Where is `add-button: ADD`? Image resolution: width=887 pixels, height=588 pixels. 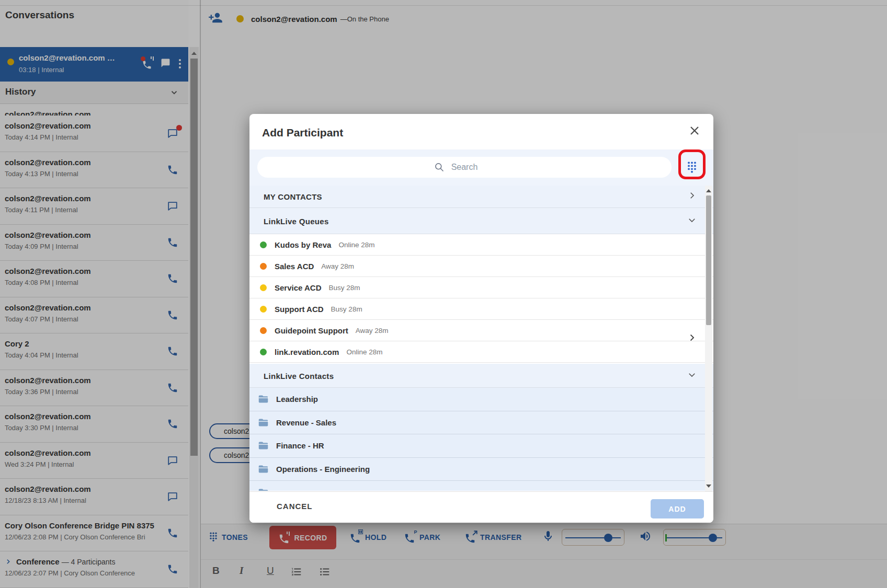
add-button: ADD is located at coordinates (677, 509).